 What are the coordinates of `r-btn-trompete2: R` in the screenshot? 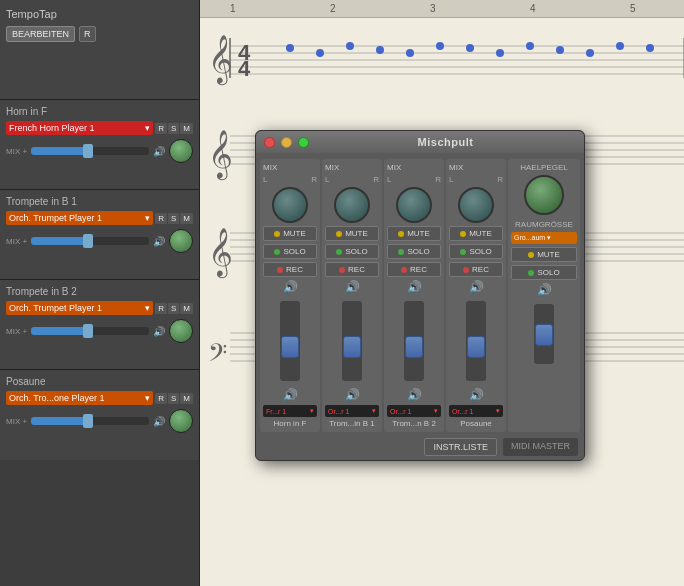 It's located at (161, 308).